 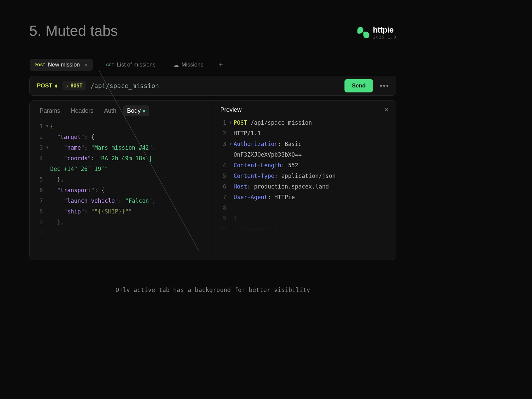 I want to click on tab-new-mission: POST New mission ✕, so click(x=61, y=65).